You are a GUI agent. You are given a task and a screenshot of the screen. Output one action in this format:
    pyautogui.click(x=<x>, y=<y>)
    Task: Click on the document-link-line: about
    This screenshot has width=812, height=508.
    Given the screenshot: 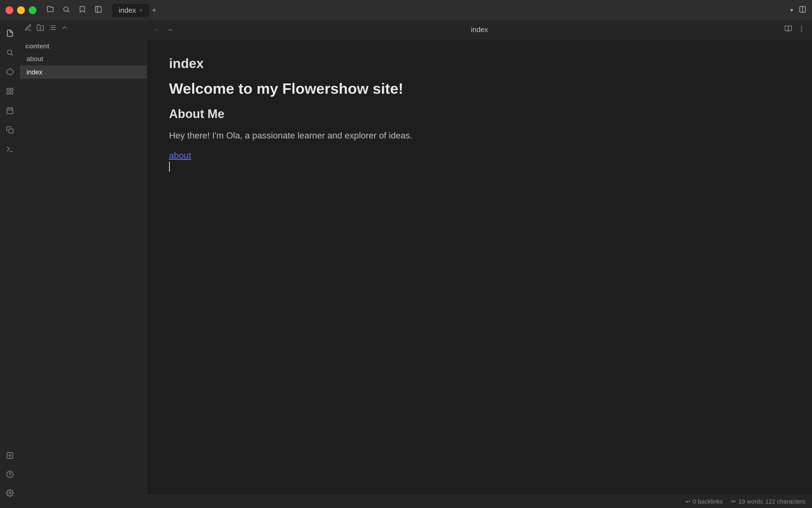 What is the action you would take?
    pyautogui.click(x=479, y=156)
    